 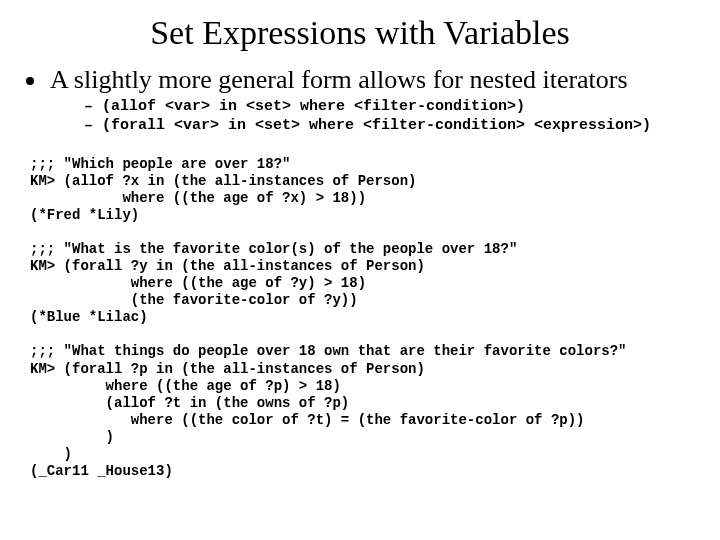 What do you see at coordinates (374, 101) in the screenshot?
I see `bullet-main: A slightly more general form allows for …` at bounding box center [374, 101].